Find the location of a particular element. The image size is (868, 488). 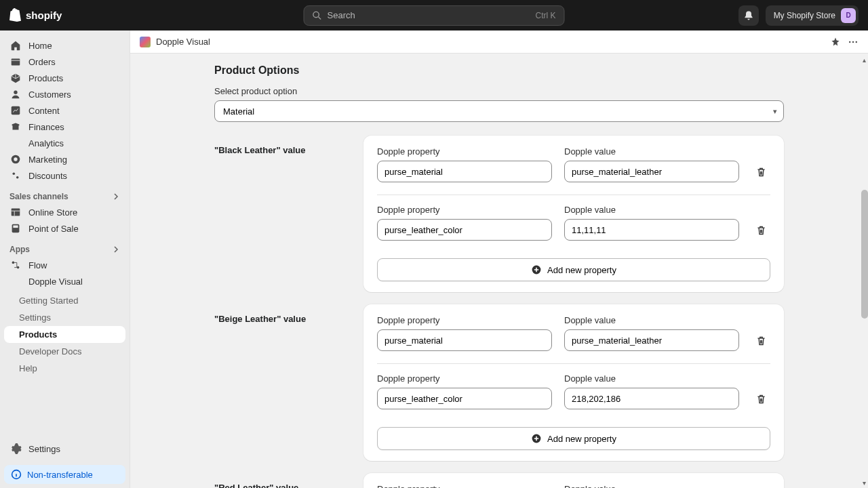

shopify-logo: shopify is located at coordinates (37, 16).